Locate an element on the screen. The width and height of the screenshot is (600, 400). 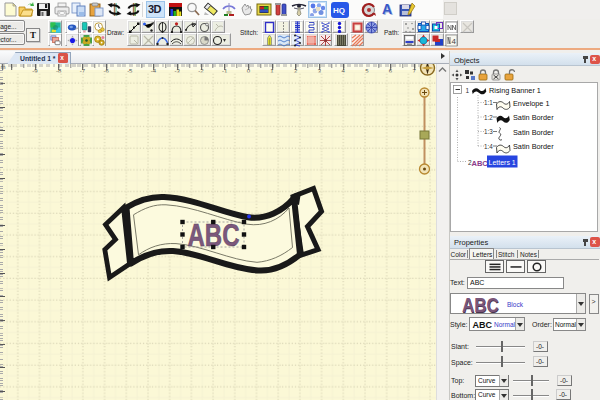
svg-text: 1 is located at coordinates (468, 90).